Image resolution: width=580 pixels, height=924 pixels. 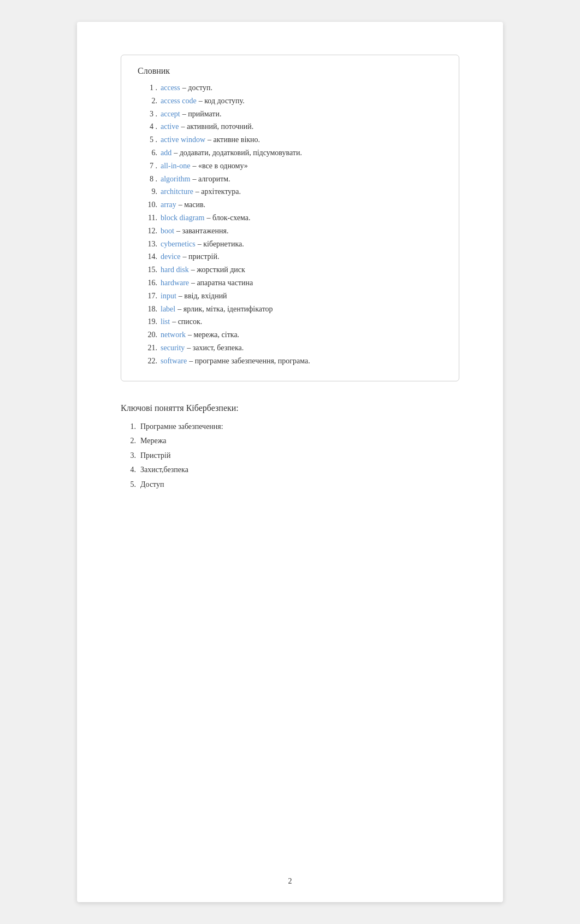 I want to click on dict-entry-definition: – програмне забезпечення, програма., so click(x=250, y=361).